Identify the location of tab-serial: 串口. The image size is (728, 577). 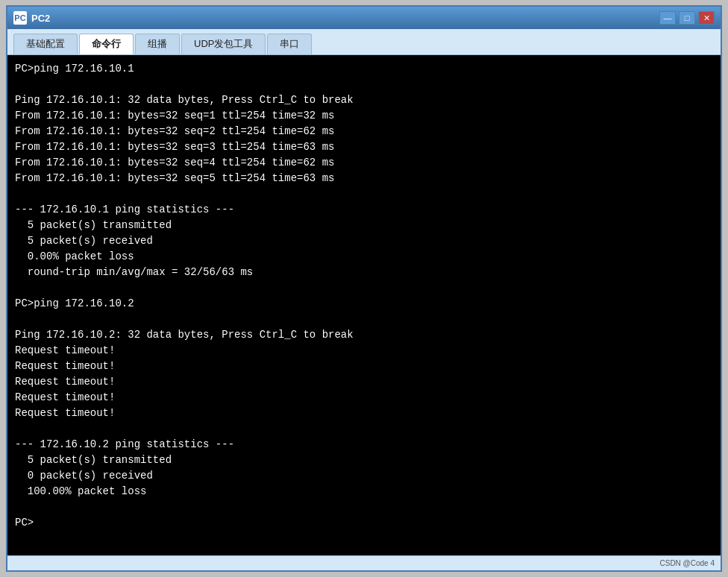
(289, 44).